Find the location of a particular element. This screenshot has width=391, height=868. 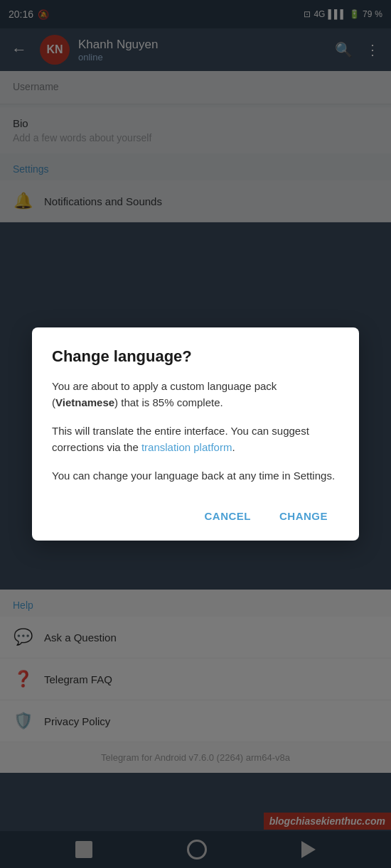

dialog-body: You are about to apply a custom language… is located at coordinates (196, 432).